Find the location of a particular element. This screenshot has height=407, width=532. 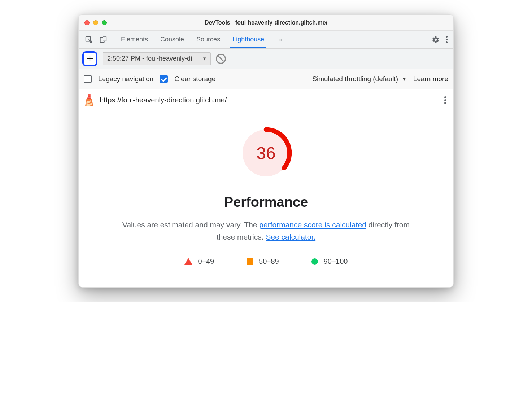

report-select-dropdown: 2:50:27 PM - foul-heavenly-di is located at coordinates (157, 59).